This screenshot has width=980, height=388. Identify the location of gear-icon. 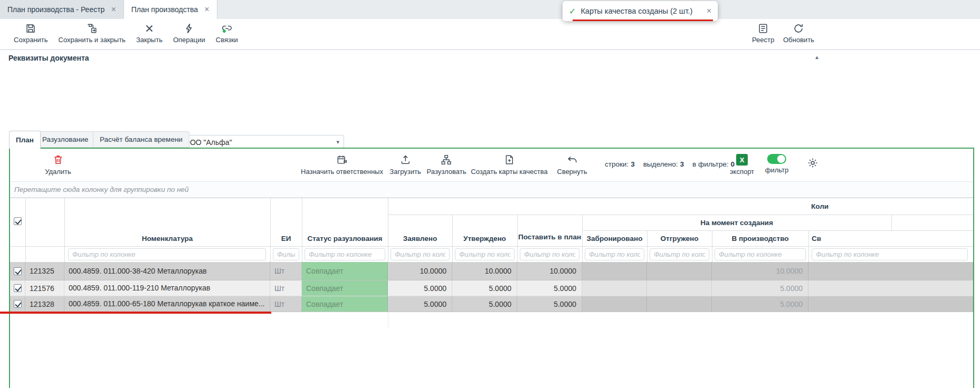
(813, 163).